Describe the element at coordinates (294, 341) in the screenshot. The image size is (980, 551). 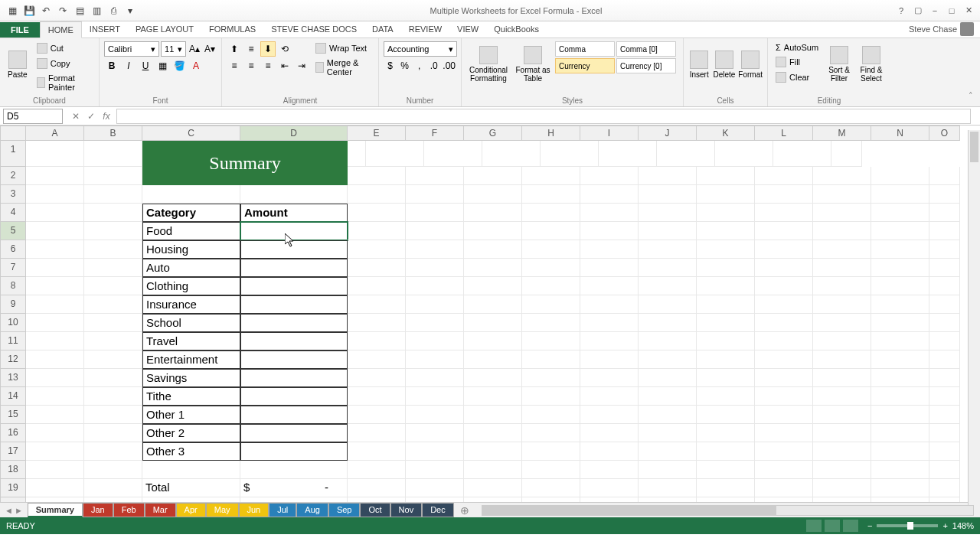
I see `cell-D11` at that location.